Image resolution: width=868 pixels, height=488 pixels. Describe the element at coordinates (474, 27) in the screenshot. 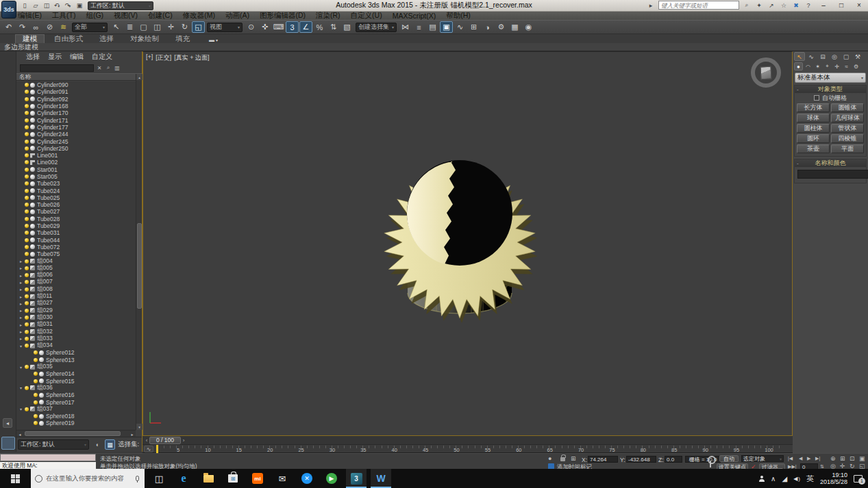

I see `schematic-view-icon: ⊞` at that location.